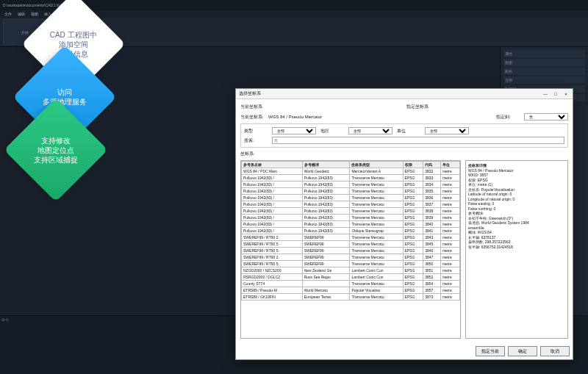 This screenshot has height=374, width=588. What do you see at coordinates (294, 131) in the screenshot?
I see `filter-type-select: 全部` at bounding box center [294, 131].